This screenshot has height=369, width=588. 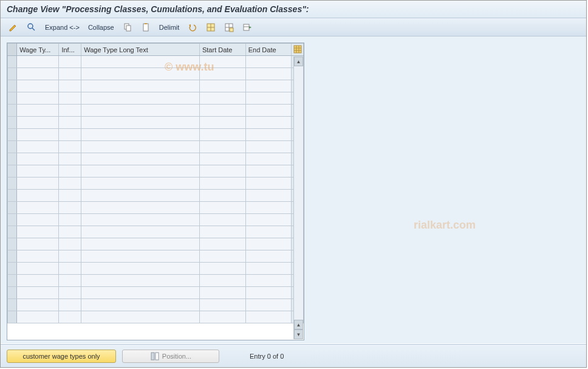 What do you see at coordinates (70, 50) in the screenshot?
I see `col-inf: Inf...` at bounding box center [70, 50].